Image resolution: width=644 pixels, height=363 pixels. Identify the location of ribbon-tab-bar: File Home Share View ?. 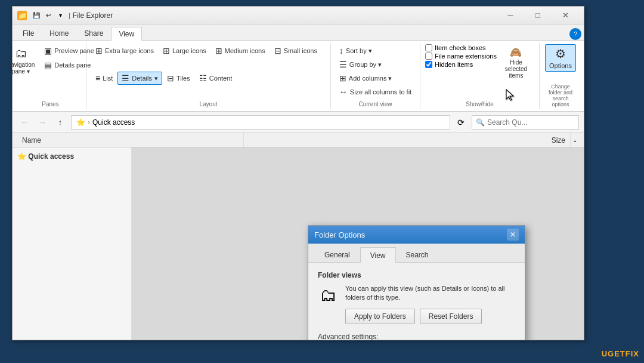
(298, 32).